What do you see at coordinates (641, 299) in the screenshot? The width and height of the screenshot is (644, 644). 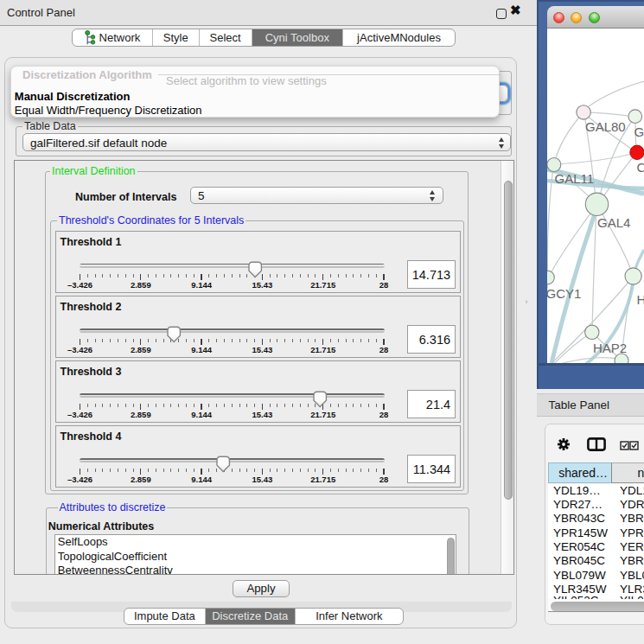 I see `svg-text: HA` at bounding box center [641, 299].